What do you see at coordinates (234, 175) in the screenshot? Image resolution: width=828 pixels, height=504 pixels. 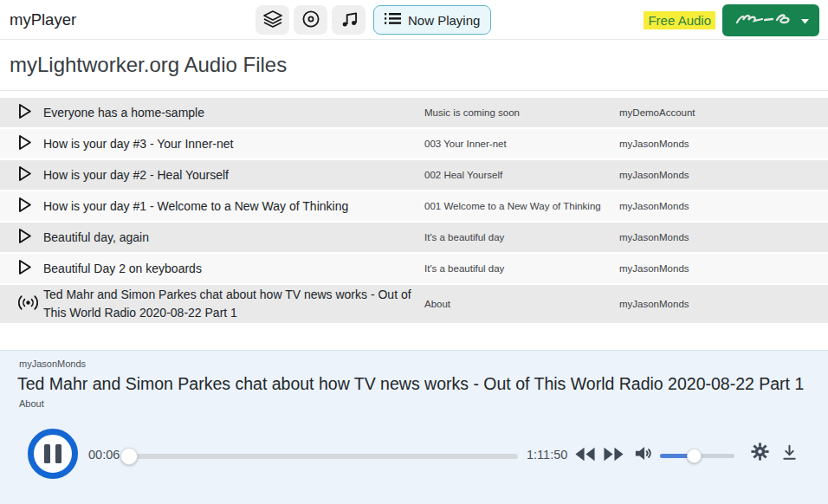 I see `track-title: How is your day #2 - Heal Yourself` at bounding box center [234, 175].